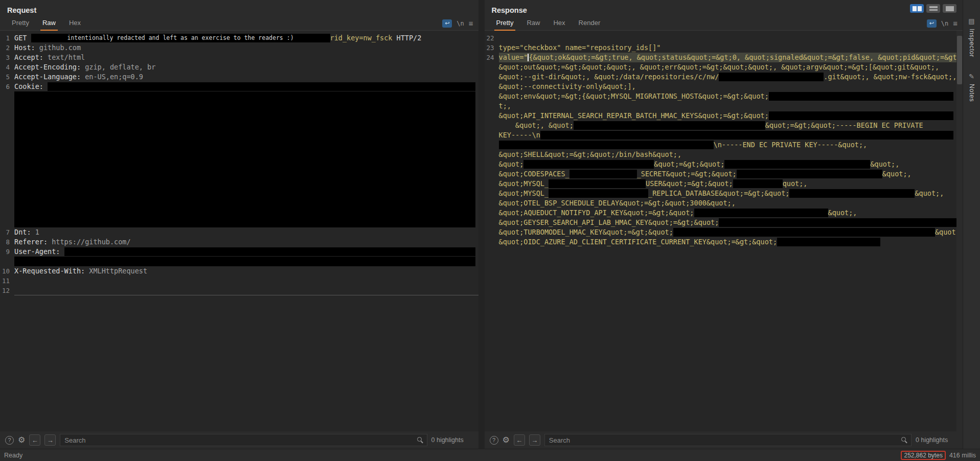  What do you see at coordinates (971, 21) in the screenshot?
I see `inspector-icon: ▤` at bounding box center [971, 21].